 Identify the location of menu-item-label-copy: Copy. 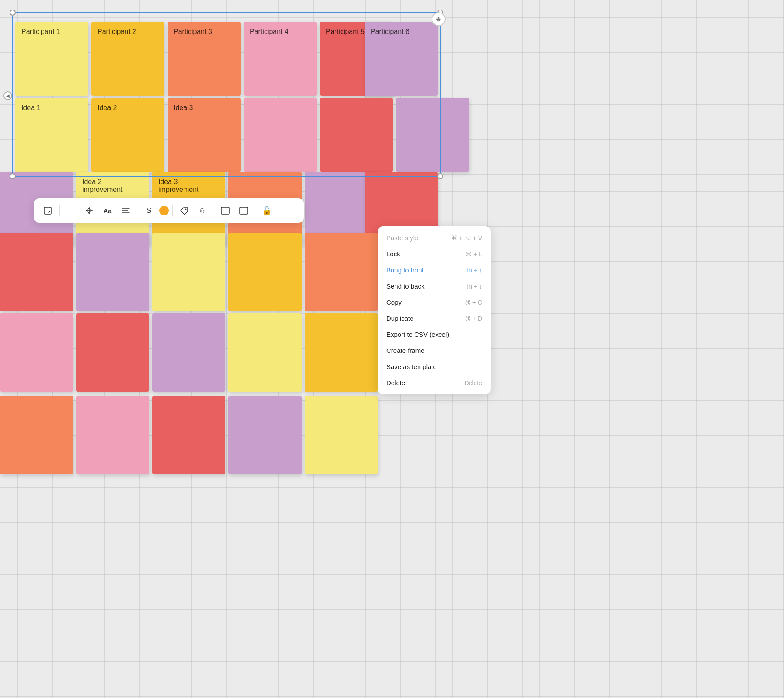
(394, 302).